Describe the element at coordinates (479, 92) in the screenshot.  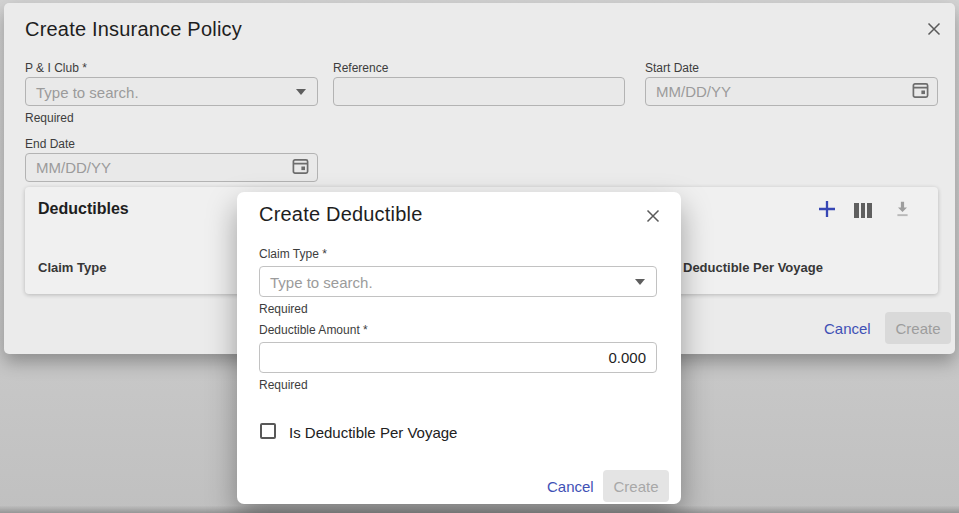
I see `reference-input` at that location.